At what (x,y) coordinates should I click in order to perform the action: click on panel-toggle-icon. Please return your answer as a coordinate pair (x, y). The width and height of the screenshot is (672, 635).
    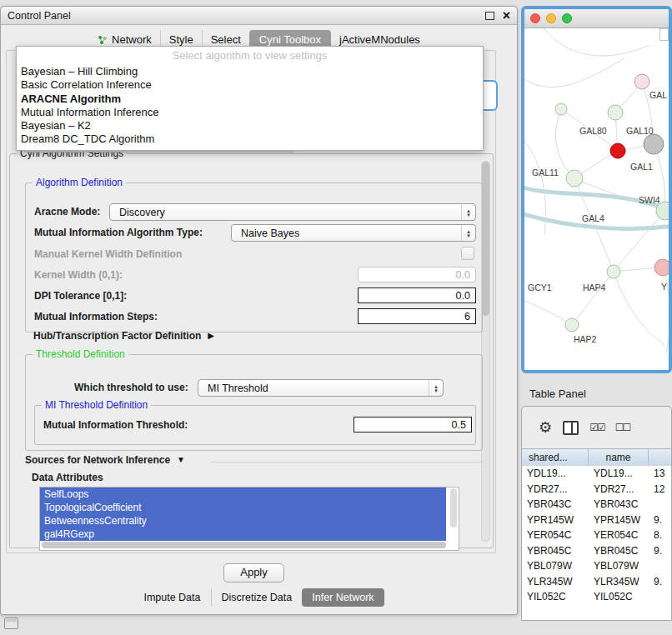
    Looking at the image, I should click on (12, 623).